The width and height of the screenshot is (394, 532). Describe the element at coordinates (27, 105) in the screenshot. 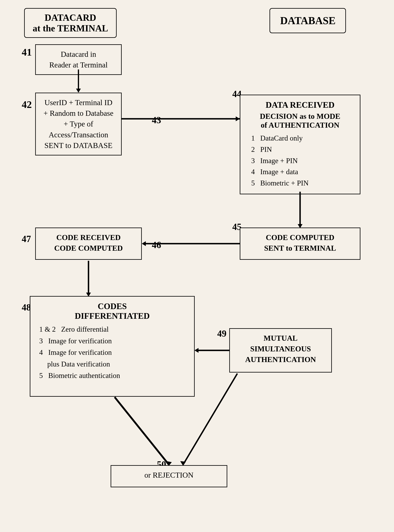

I see `step-42-label: 42` at that location.